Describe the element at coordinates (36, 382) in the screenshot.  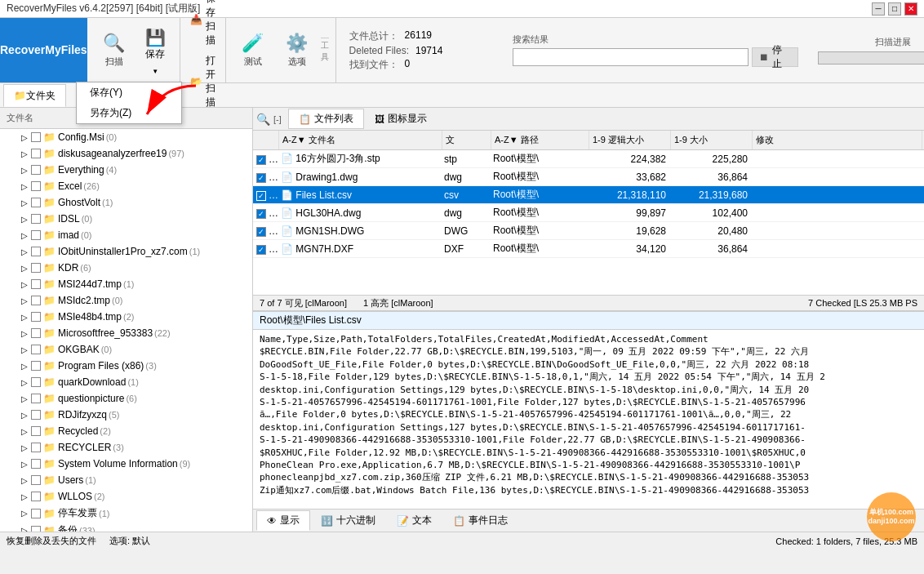
I see `checkbox-quark` at that location.